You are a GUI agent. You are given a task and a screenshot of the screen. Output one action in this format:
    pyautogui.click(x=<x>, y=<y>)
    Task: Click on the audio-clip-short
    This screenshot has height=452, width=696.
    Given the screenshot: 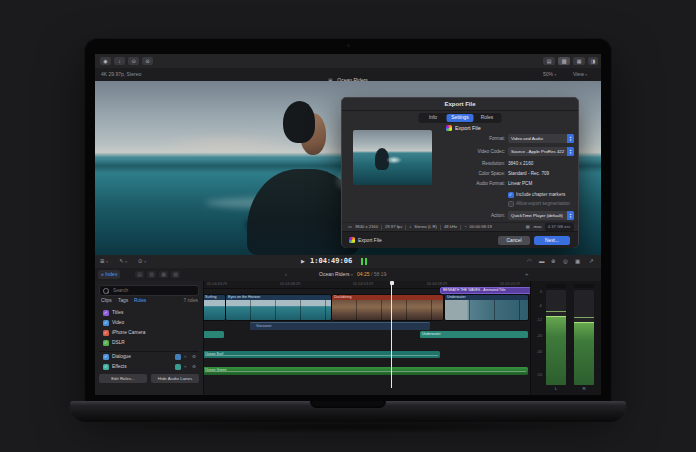 What is the action you would take?
    pyautogui.click(x=214, y=334)
    